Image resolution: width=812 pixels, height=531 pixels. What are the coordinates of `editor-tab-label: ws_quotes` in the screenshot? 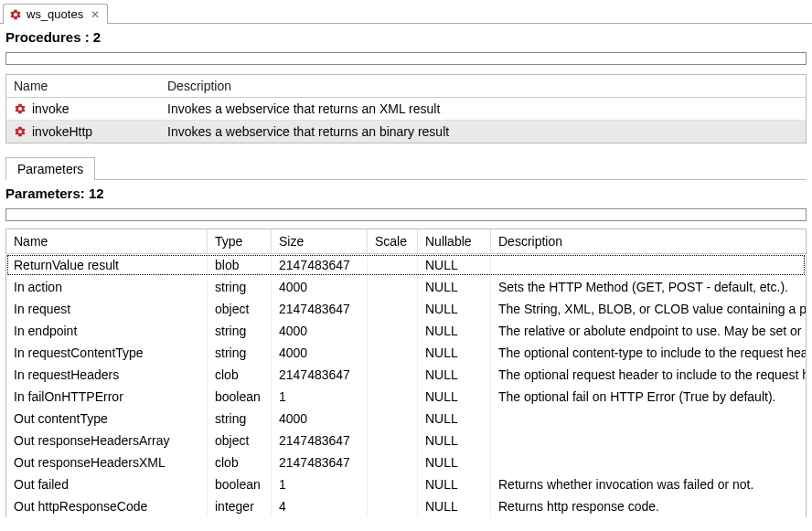 It's located at (55, 15).